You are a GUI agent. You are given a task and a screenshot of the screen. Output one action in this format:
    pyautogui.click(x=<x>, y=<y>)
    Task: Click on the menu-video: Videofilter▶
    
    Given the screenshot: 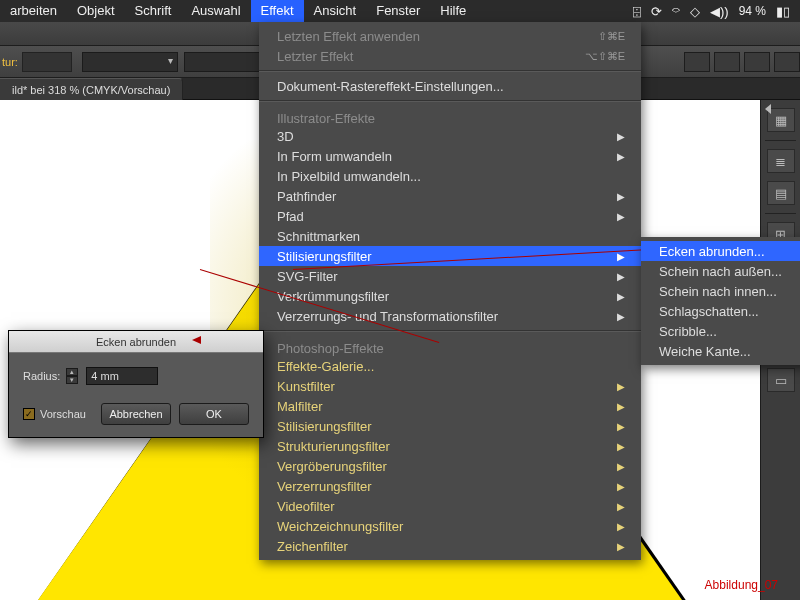 What is the action you would take?
    pyautogui.click(x=450, y=506)
    